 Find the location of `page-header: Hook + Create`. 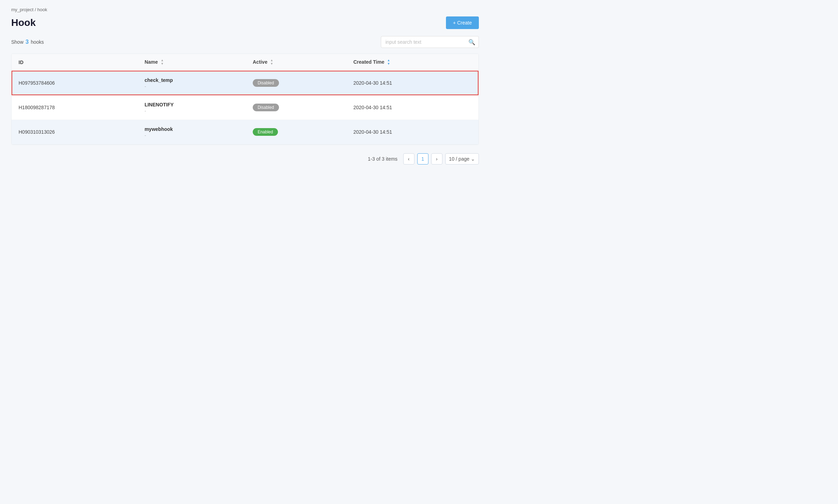

page-header: Hook + Create is located at coordinates (245, 23).